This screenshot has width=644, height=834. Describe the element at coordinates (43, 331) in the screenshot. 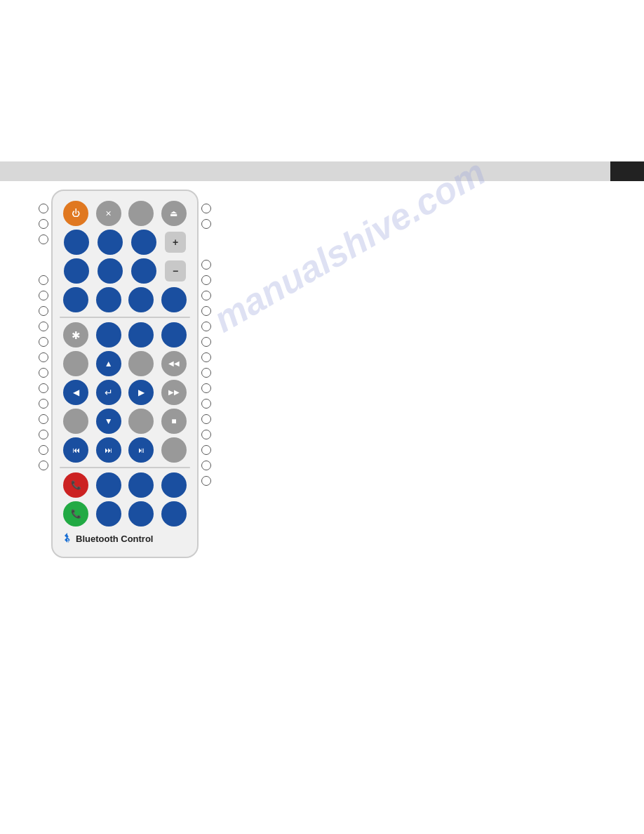

I see `left-annotation-circles` at that location.